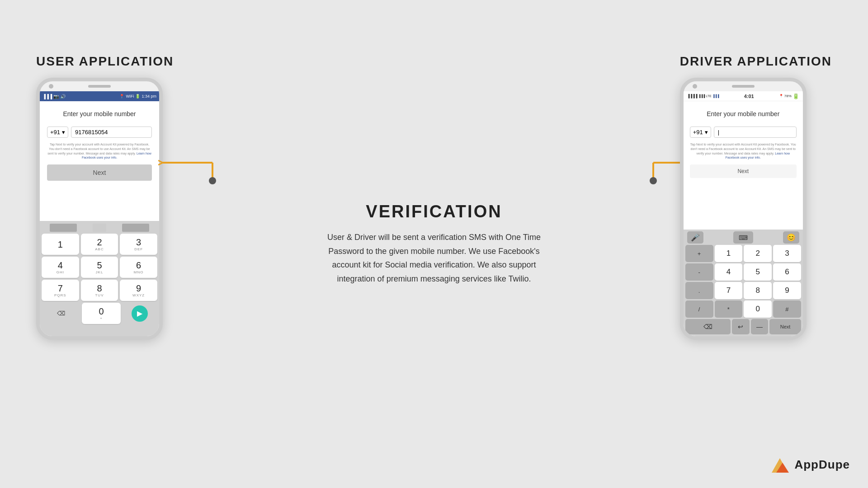  I want to click on verification-description: User & Driver will be sent a verificatio…, so click(434, 258).